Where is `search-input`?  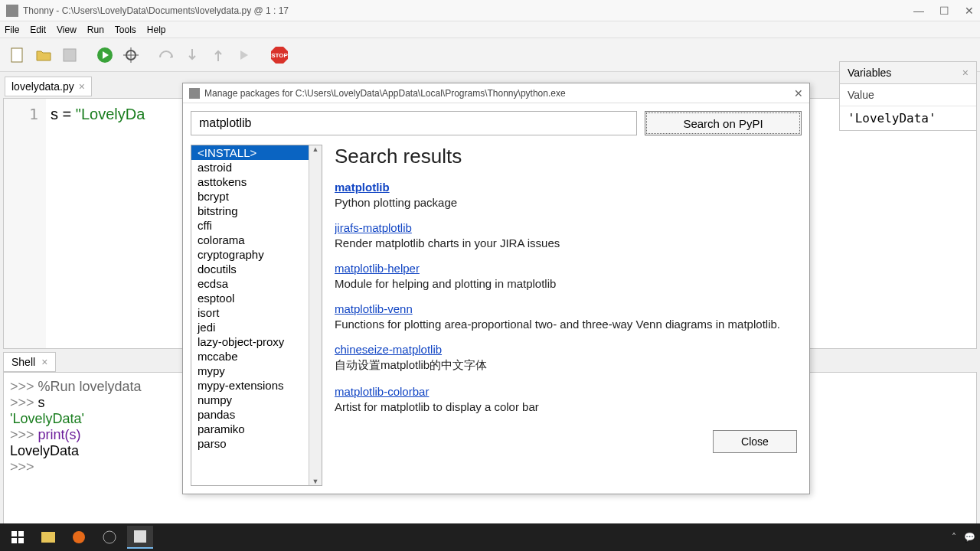
search-input is located at coordinates (413, 123).